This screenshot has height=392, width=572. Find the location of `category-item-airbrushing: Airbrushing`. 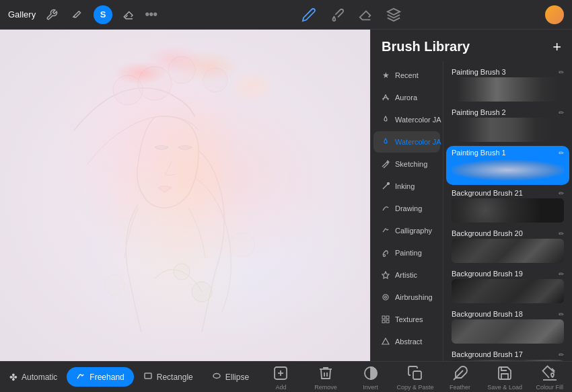

category-item-airbrushing: Airbrushing is located at coordinates (406, 297).